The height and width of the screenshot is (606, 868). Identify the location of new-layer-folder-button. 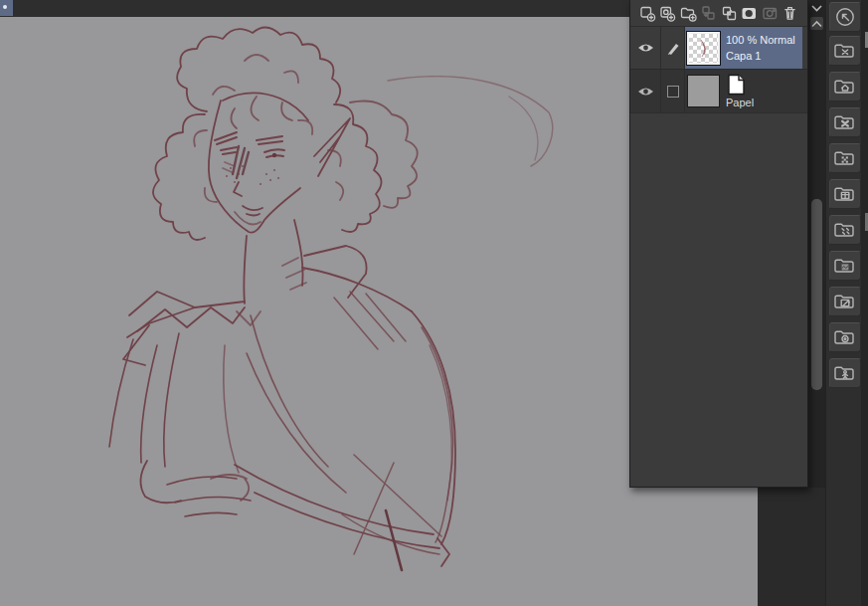
(688, 13).